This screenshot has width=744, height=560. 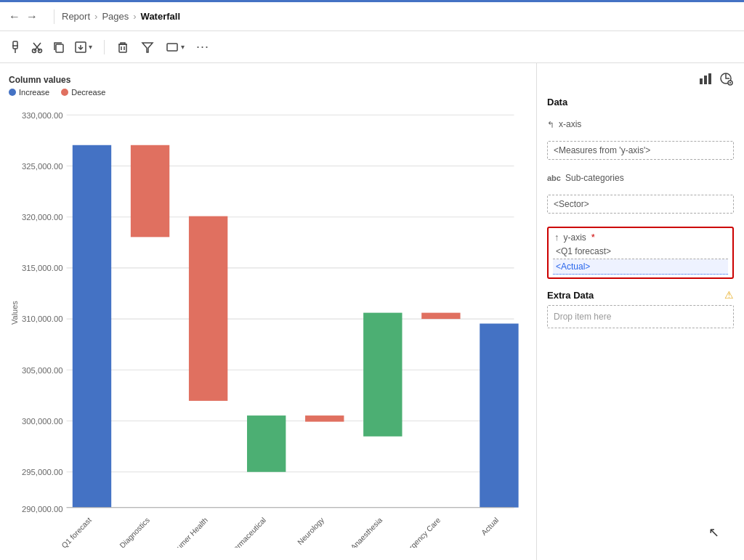 What do you see at coordinates (135, 532) in the screenshot?
I see `svg-text: Diagnostics` at bounding box center [135, 532].